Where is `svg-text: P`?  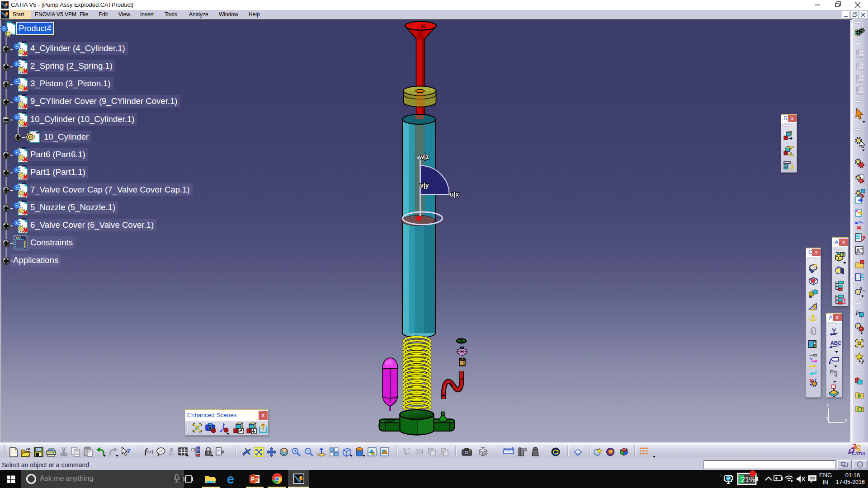
svg-text: P is located at coordinates (253, 479).